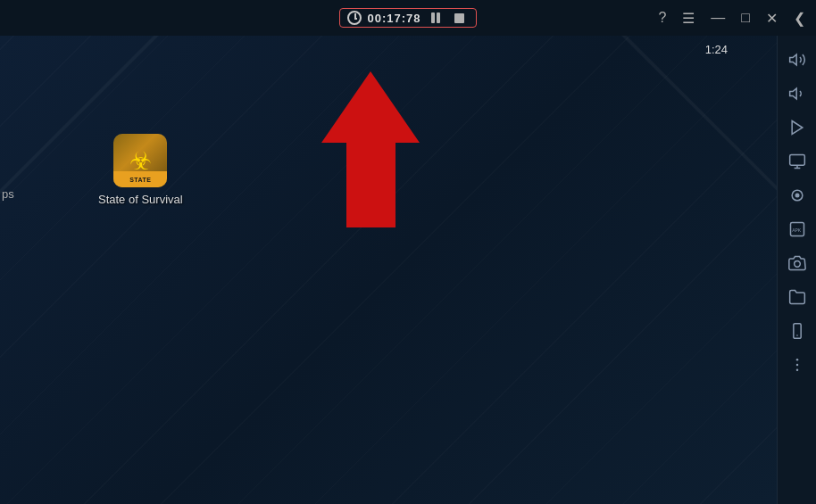 The image size is (816, 504). Describe the element at coordinates (141, 200) in the screenshot. I see `app-label: State of Survival` at that location.